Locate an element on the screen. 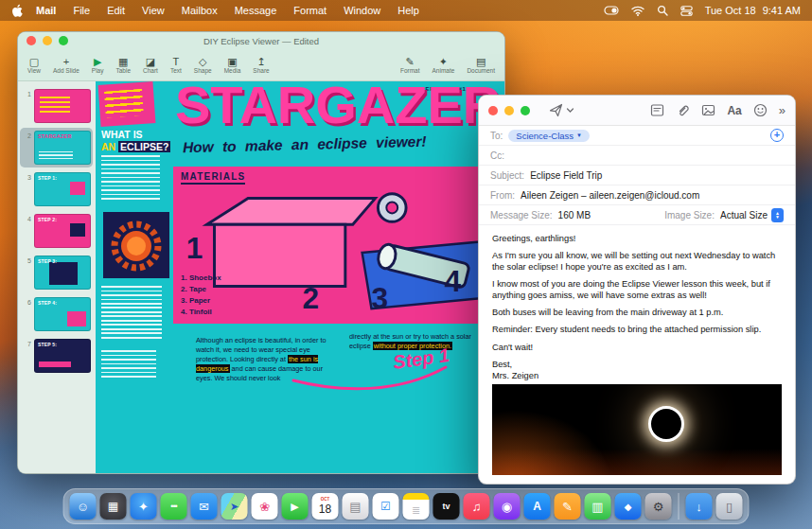  shape-button: ◇Shape is located at coordinates (203, 64).